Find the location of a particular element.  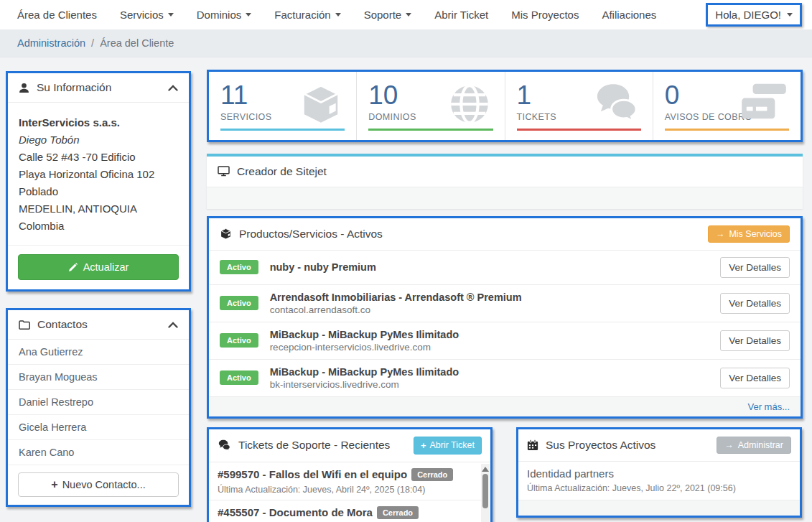

products-panel-title: Productos/Servicios - Activos is located at coordinates (470, 234).